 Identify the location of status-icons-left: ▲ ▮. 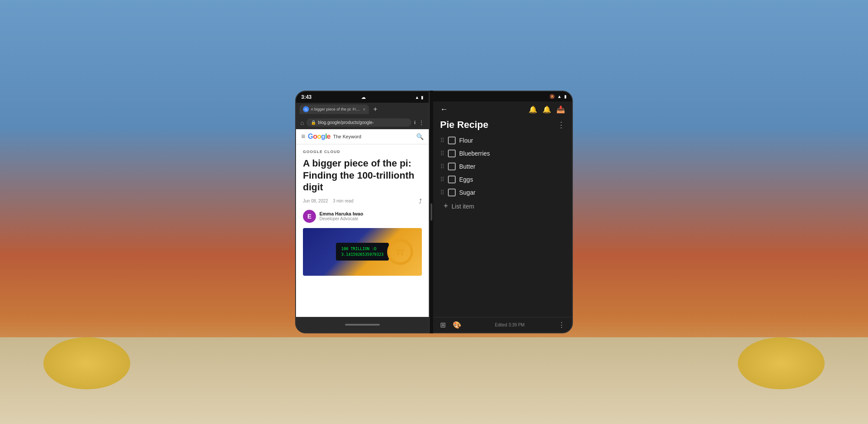
(419, 97).